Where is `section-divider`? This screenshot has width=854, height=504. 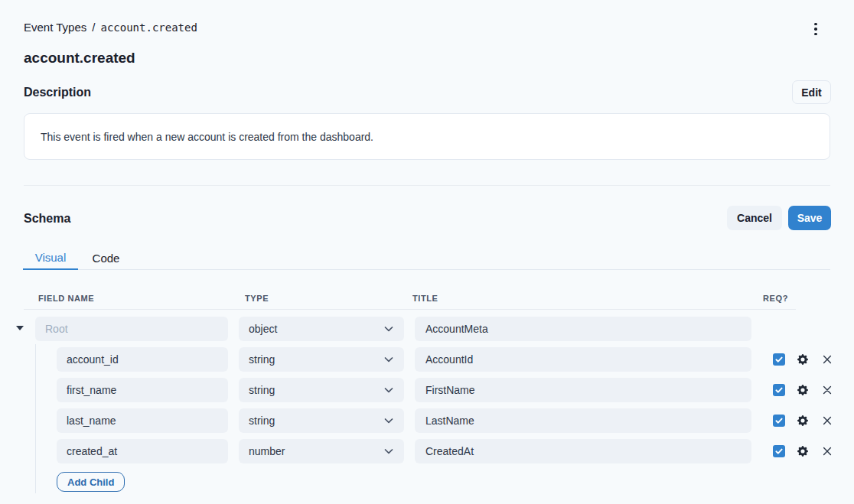
section-divider is located at coordinates (427, 185).